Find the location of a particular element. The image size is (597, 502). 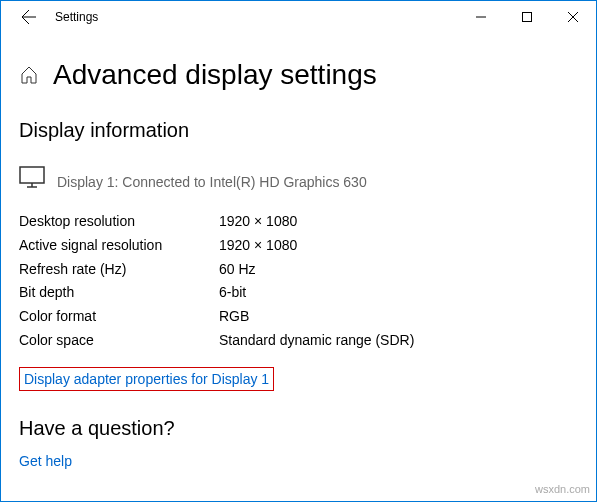

display-connection-text: Display 1: Connected to Intel(R) HD Grap… is located at coordinates (212, 183).